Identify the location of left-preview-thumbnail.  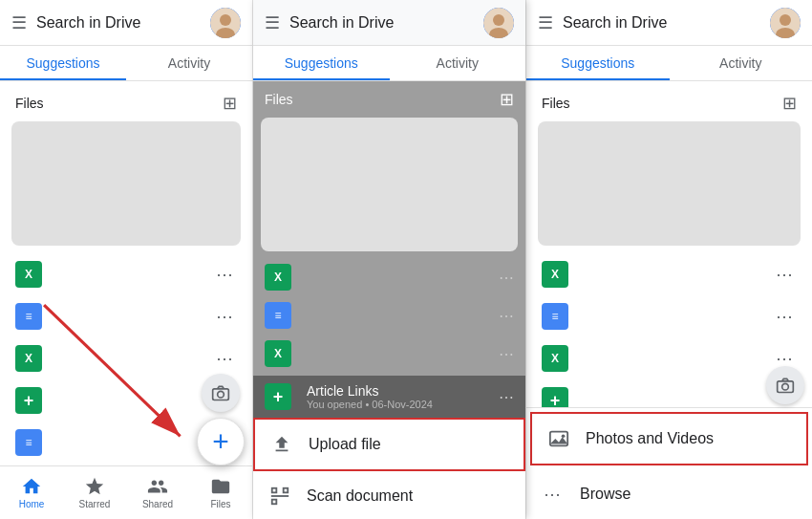
(126, 184).